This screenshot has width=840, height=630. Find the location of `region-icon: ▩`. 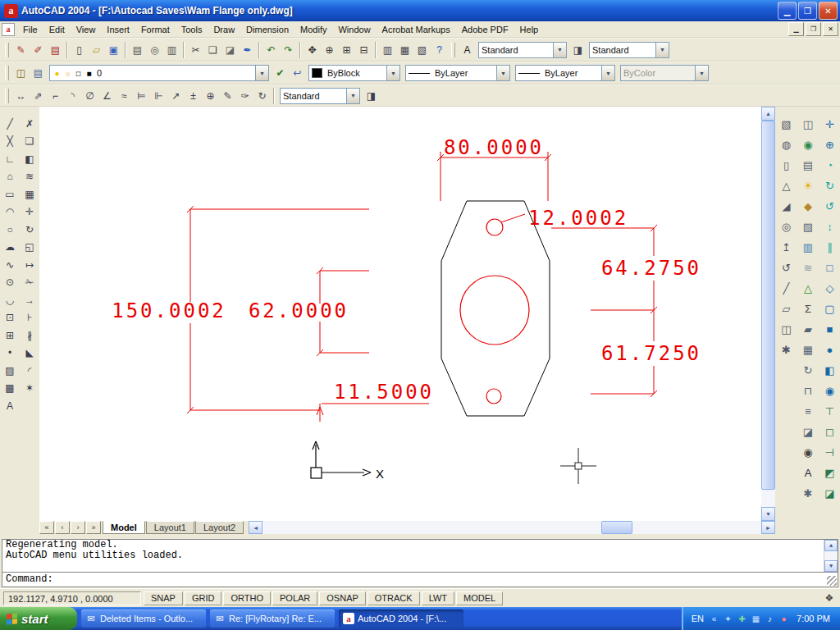

region-icon: ▩ is located at coordinates (10, 389).